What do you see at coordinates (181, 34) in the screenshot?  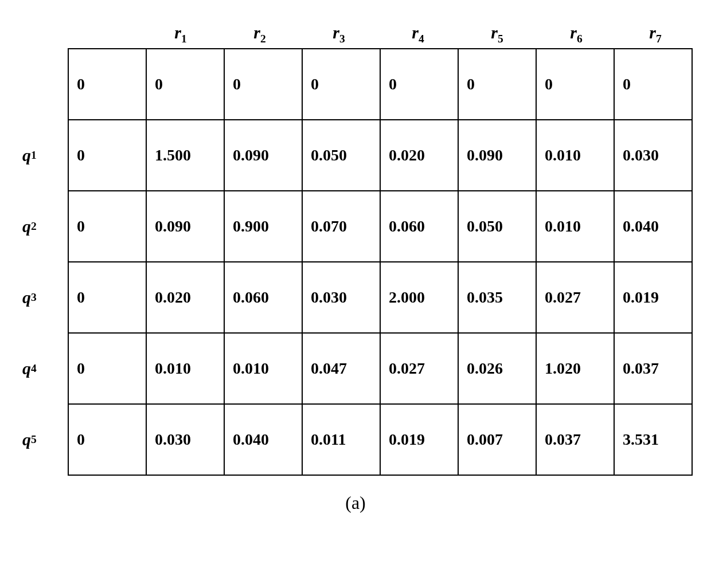 I see `col-header-r1: r1` at bounding box center [181, 34].